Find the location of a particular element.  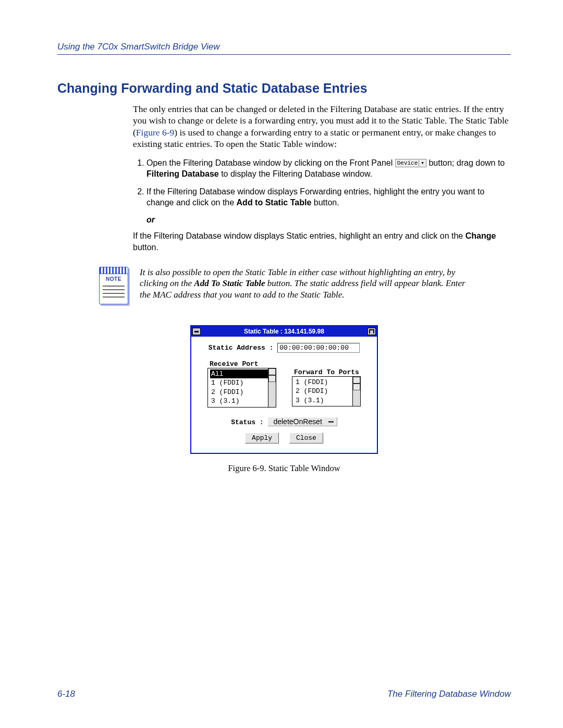

footer-section: The Filtering Database Window is located at coordinates (449, 694).